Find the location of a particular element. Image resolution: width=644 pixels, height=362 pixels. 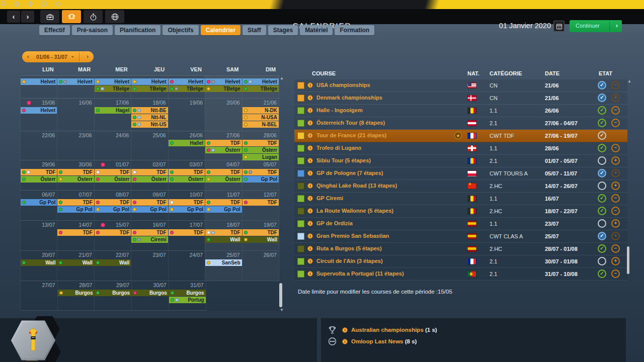

course-row-sibiu-tour-5-tapes: iSibiu Tour (5 étapes)2.101/07 - 05/07+ is located at coordinates (461, 161).